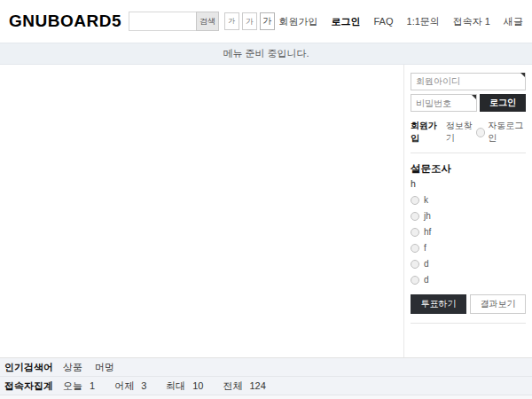 The height and width of the screenshot is (399, 532). What do you see at coordinates (73, 387) in the screenshot?
I see `stat-name: 오늘` at bounding box center [73, 387].